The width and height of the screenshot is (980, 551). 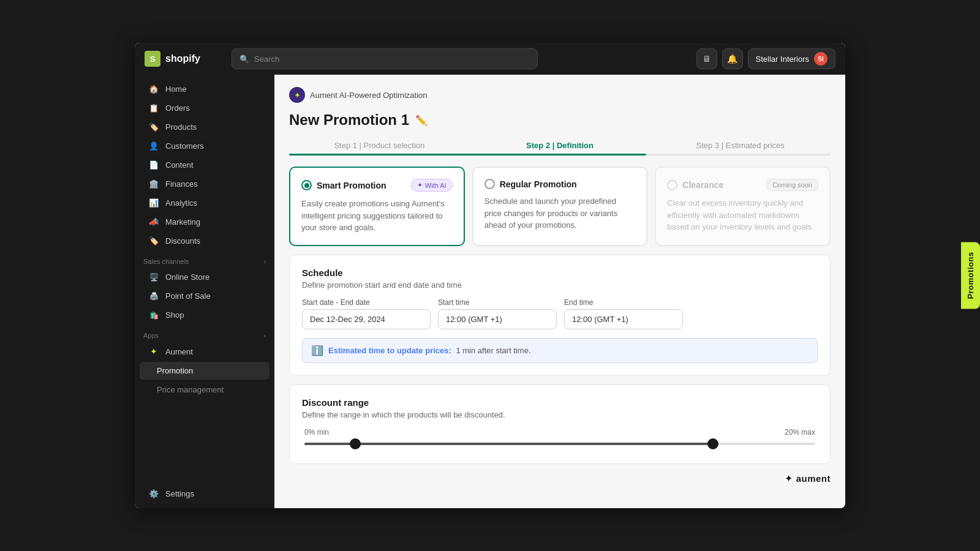 What do you see at coordinates (183, 222) in the screenshot?
I see `sidebar-item-marketing-label: Marketing` at bounding box center [183, 222].